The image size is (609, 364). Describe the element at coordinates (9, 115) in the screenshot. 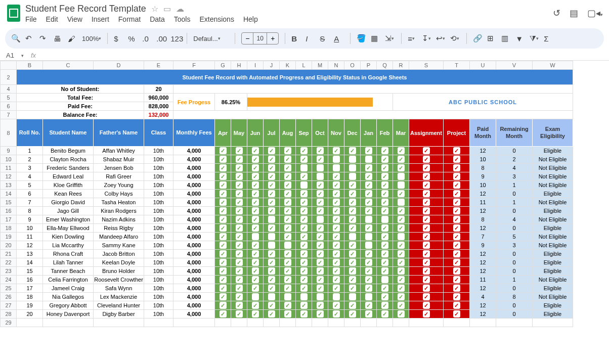

I see `row-header: 7` at that location.